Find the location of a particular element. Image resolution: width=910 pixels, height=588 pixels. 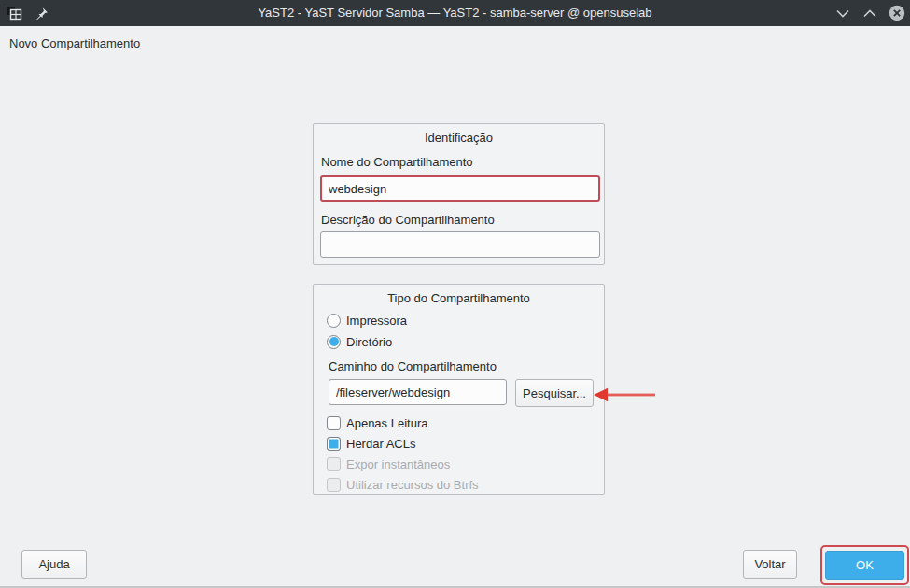

btrfs-checkbox is located at coordinates (334, 485).